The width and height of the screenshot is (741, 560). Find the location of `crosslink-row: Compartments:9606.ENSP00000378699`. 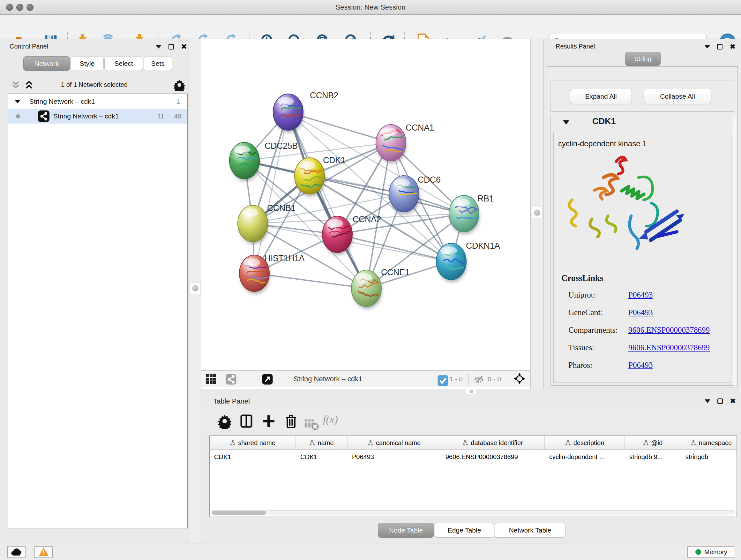

crosslink-row: Compartments:9606.ENSP00000378699 is located at coordinates (643, 334).